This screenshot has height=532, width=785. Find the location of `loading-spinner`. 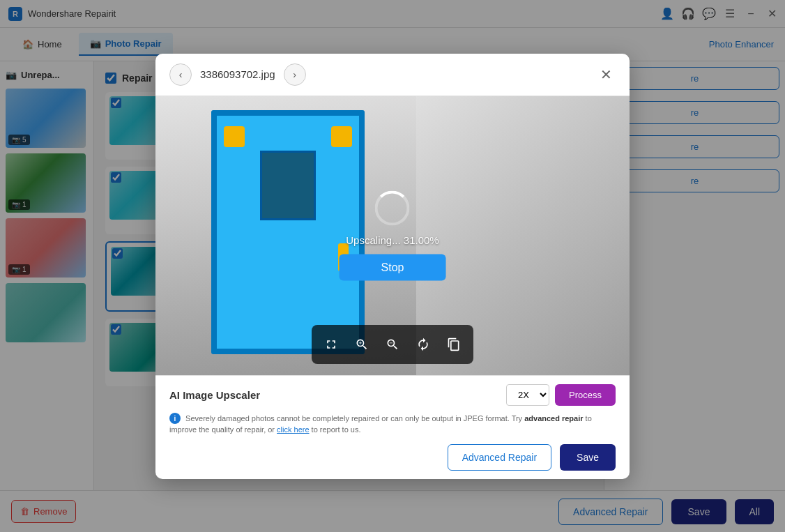

loading-spinner is located at coordinates (392, 208).